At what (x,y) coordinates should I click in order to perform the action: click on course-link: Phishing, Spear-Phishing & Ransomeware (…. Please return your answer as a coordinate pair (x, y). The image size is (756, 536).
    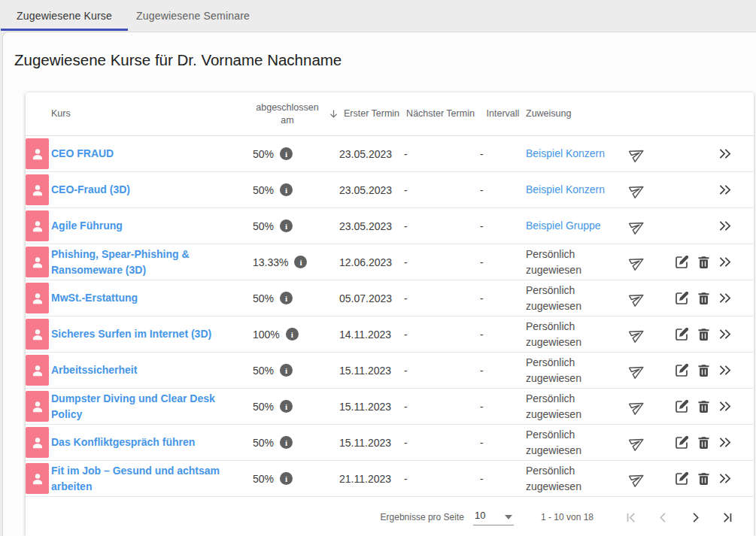
    Looking at the image, I should click on (147, 262).